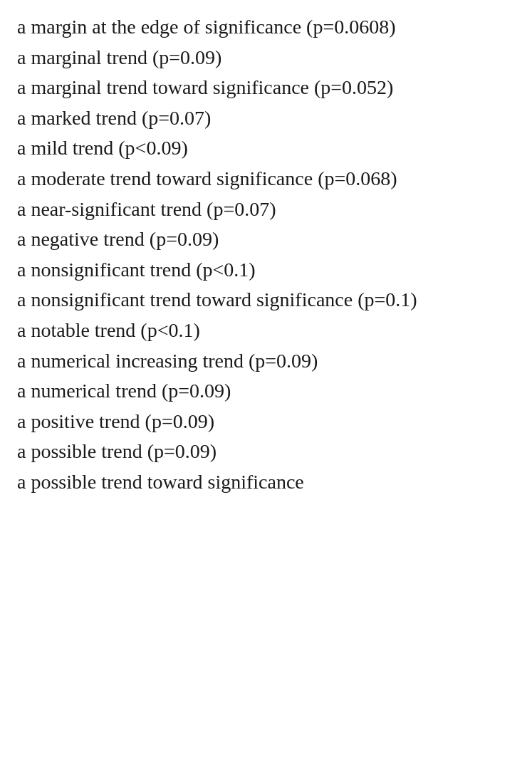  What do you see at coordinates (266, 483) in the screenshot?
I see `list-item: a possible trend toward significance` at bounding box center [266, 483].